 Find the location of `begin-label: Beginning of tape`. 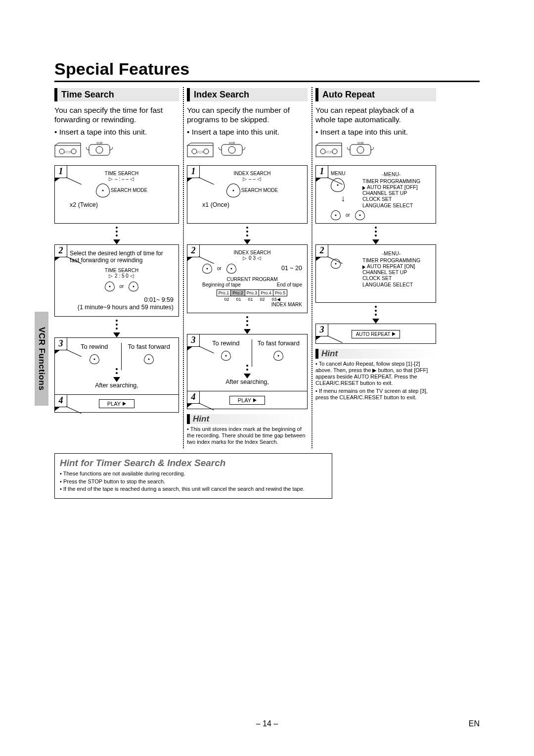

begin-label: Beginning of tape is located at coordinates (222, 285).